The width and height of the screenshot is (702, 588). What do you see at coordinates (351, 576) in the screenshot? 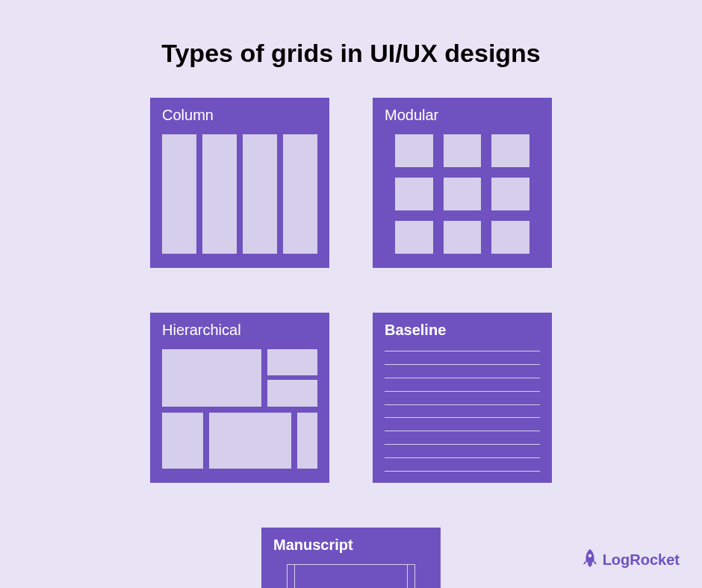
I see `manuscript-grid-diagram` at bounding box center [351, 576].